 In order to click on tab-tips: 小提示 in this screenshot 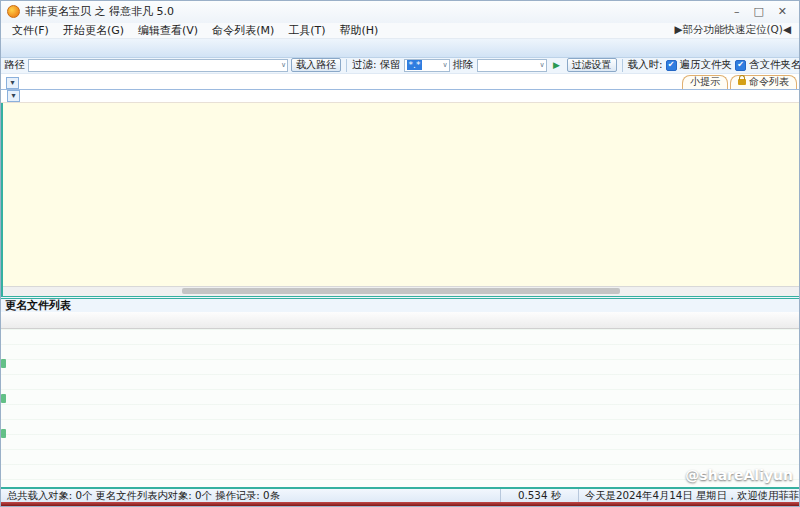, I will do `click(705, 82)`.